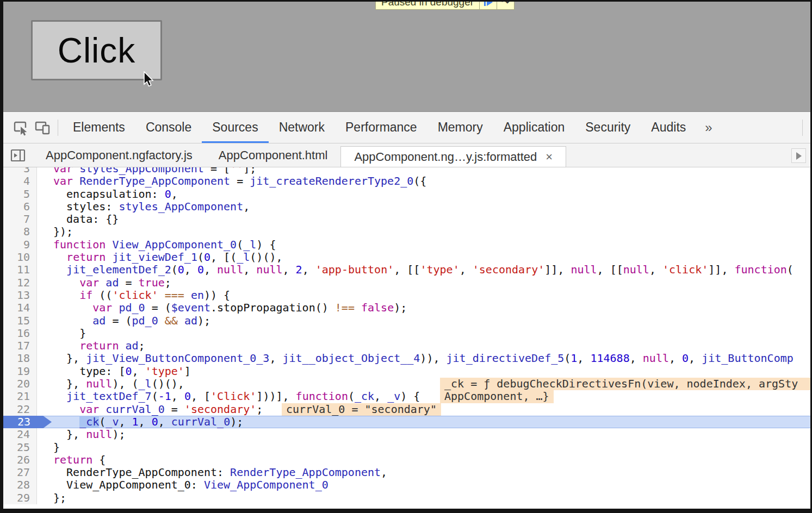  Describe the element at coordinates (424, 460) in the screenshot. I see `code-text: return {` at that location.